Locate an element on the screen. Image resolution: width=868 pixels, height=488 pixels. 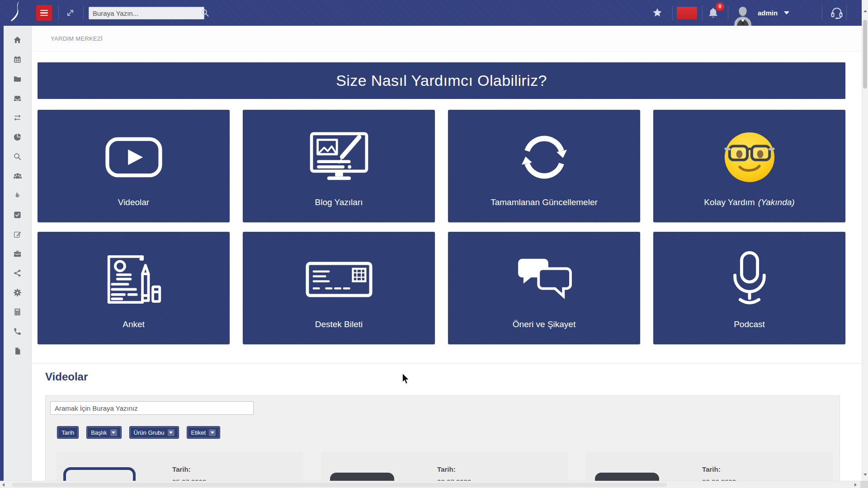
sidebar-item-calendar is located at coordinates (17, 60).